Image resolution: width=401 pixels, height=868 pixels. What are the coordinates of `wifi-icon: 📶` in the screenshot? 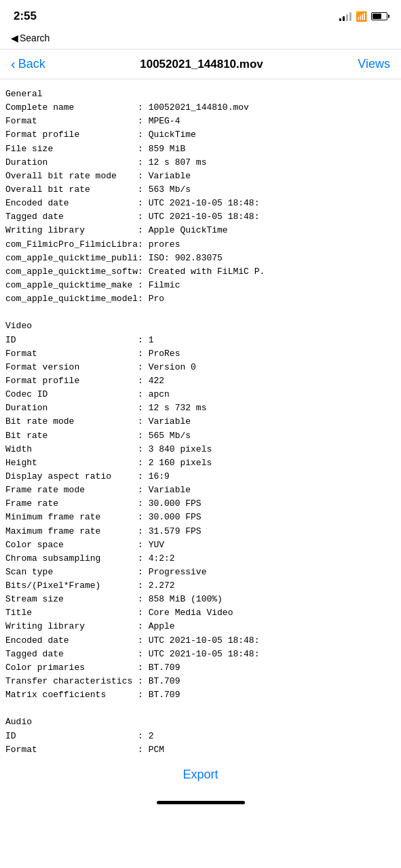 It's located at (361, 16).